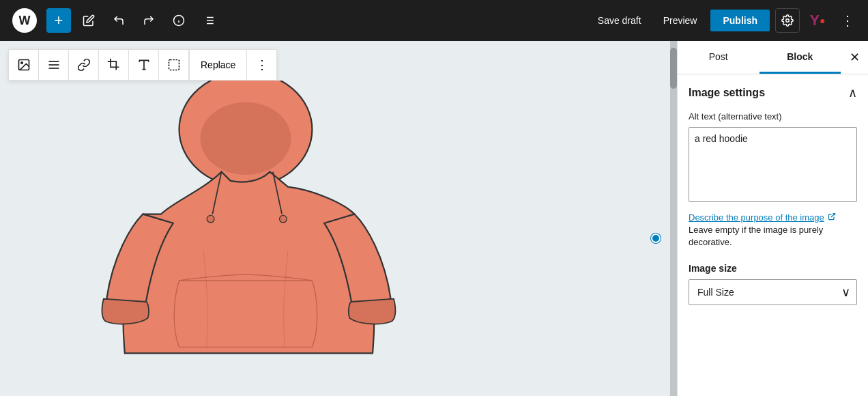 This screenshot has height=396, width=868. I want to click on link-button, so click(84, 65).